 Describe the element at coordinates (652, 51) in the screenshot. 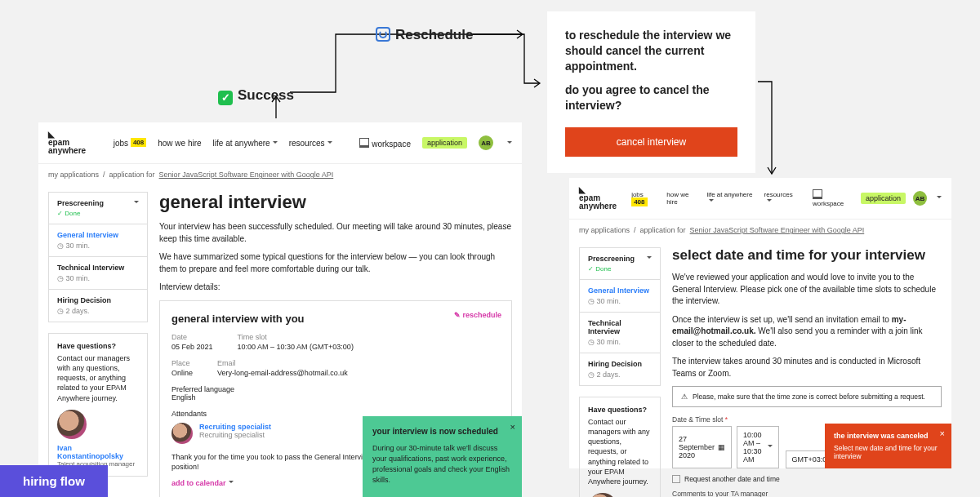

I see `modal-text-1: to reschedule the interview we should ca…` at that location.